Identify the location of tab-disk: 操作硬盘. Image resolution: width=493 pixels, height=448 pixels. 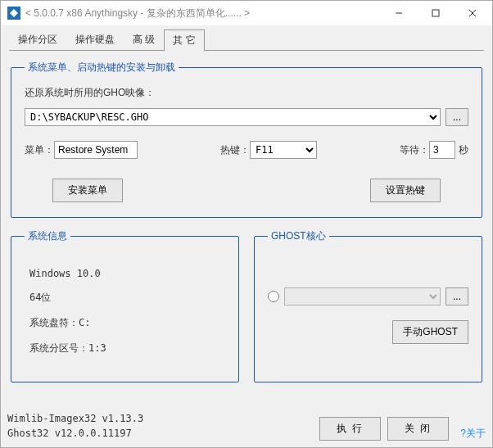
(95, 39).